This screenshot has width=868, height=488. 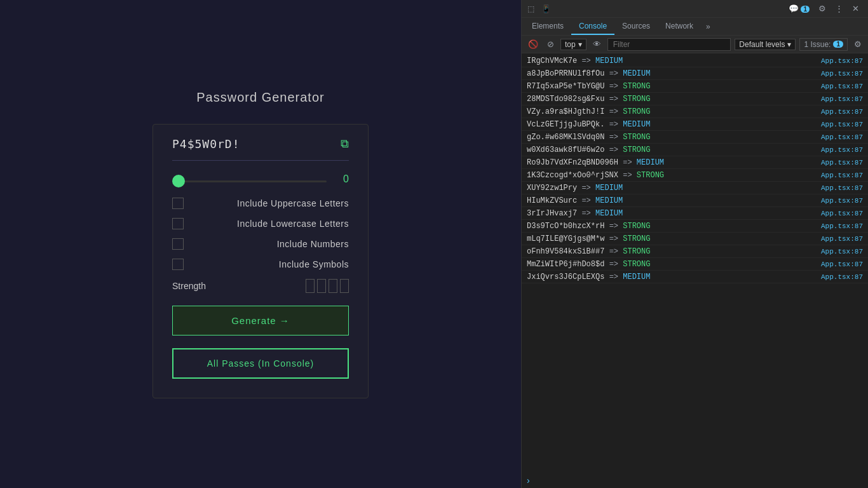 What do you see at coordinates (855, 9) in the screenshot?
I see `close-icon: ✕` at bounding box center [855, 9].